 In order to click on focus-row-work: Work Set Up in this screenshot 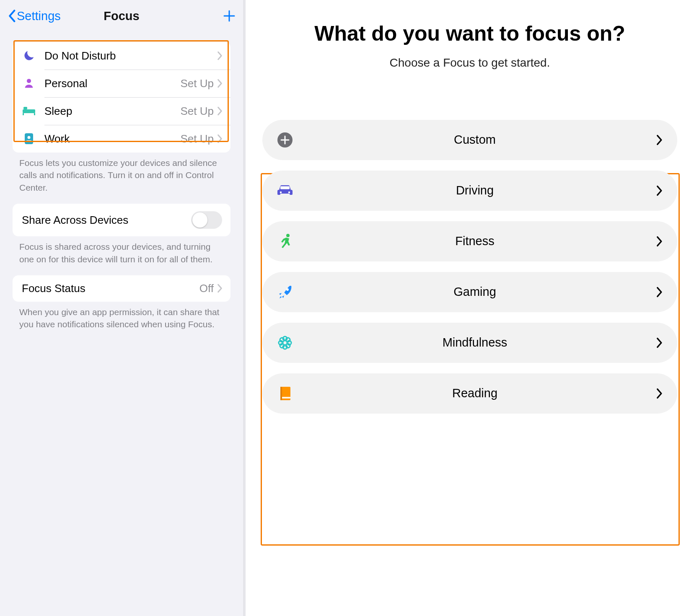, I will do `click(122, 139)`.